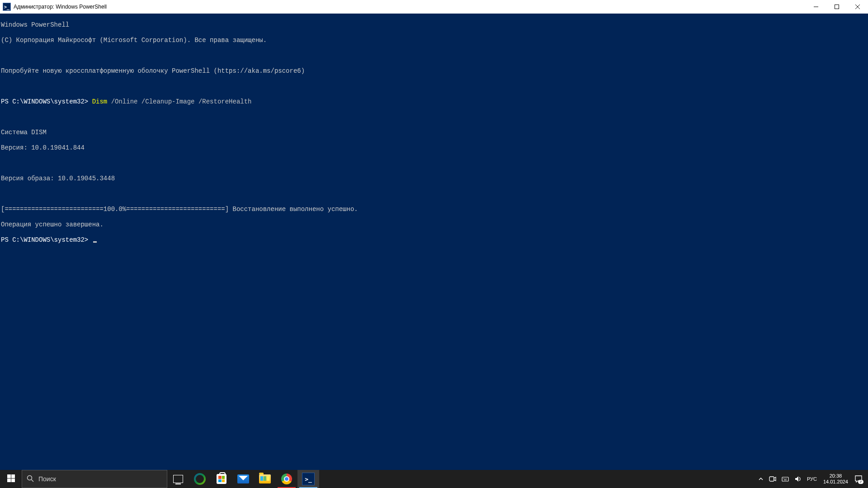 The height and width of the screenshot is (488, 868). What do you see at coordinates (254, 479) in the screenshot?
I see `taskbar-pinned-apps: >_` at bounding box center [254, 479].